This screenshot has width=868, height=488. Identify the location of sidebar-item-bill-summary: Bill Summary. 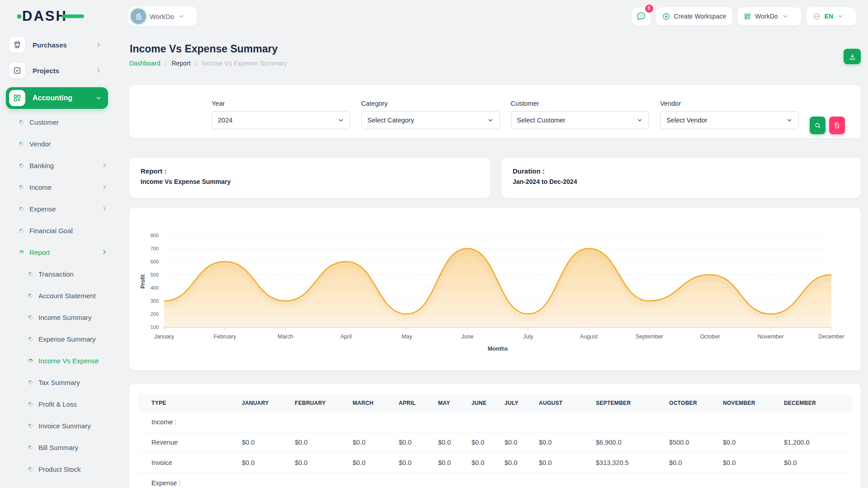
(57, 447).